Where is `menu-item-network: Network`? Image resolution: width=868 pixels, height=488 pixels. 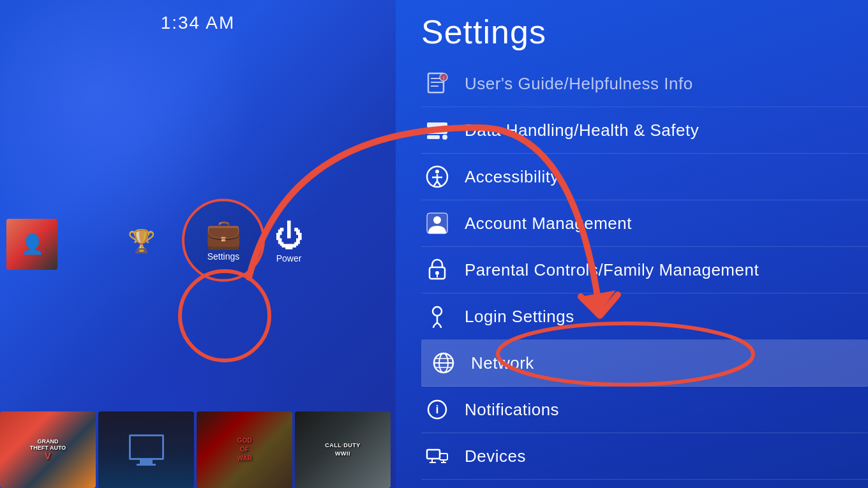
menu-item-network: Network is located at coordinates (645, 364).